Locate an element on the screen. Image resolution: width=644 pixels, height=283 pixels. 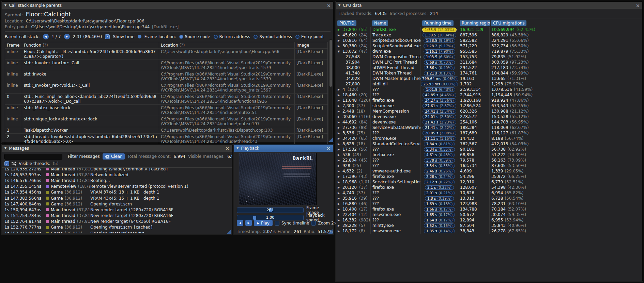
play-button: ▶ Play is located at coordinates (263, 223).